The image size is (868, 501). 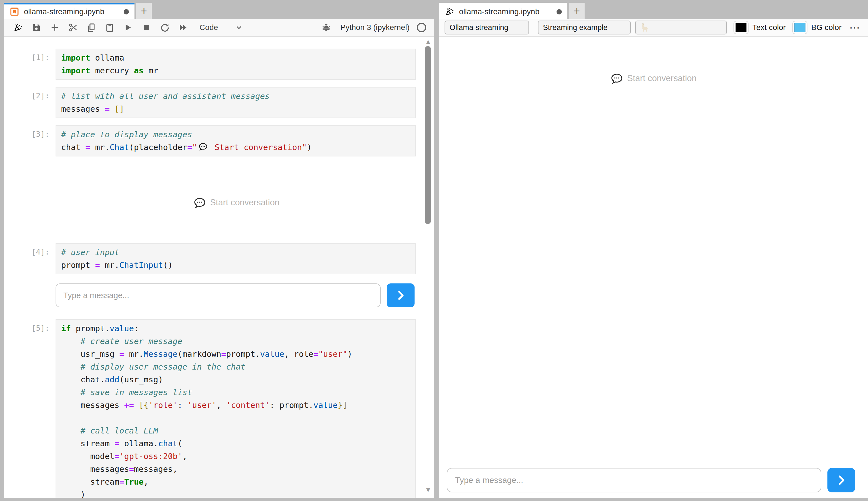 What do you see at coordinates (14, 12) in the screenshot?
I see `notebook-file-icon` at bounding box center [14, 12].